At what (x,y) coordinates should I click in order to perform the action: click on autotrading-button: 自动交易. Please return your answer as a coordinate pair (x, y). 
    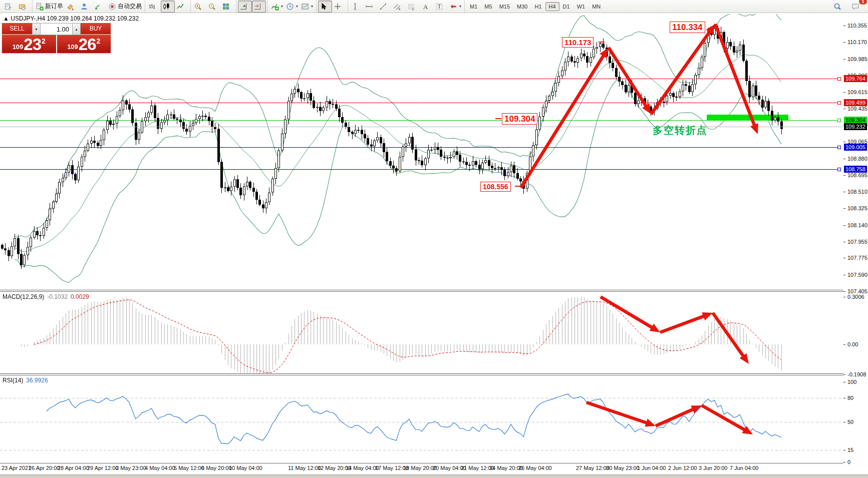
    Looking at the image, I should click on (125, 7).